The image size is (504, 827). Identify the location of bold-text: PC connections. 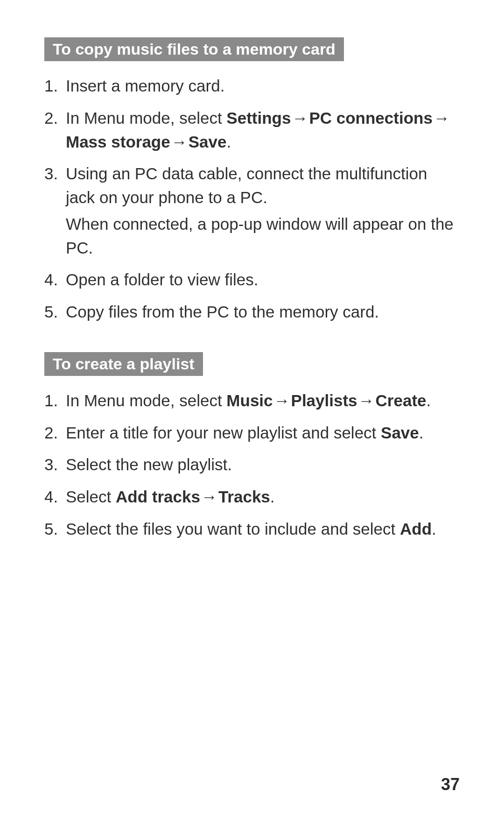
(371, 118).